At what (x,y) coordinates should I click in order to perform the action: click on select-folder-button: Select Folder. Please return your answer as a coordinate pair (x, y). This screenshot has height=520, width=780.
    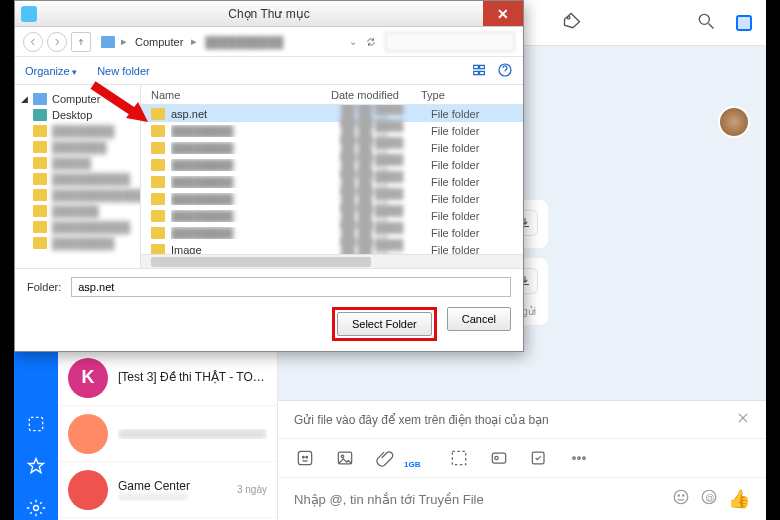
    Looking at the image, I should click on (384, 324).